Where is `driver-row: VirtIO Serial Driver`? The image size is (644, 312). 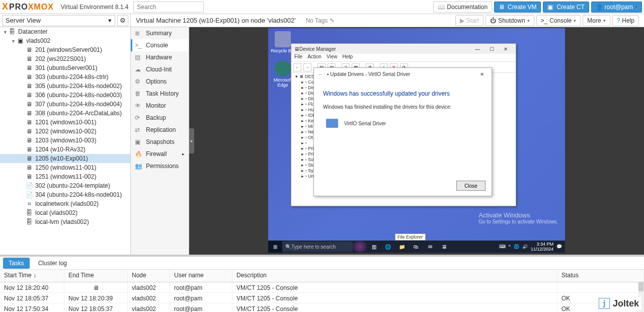 driver-row: VirtIO Serial Driver is located at coordinates (405, 123).